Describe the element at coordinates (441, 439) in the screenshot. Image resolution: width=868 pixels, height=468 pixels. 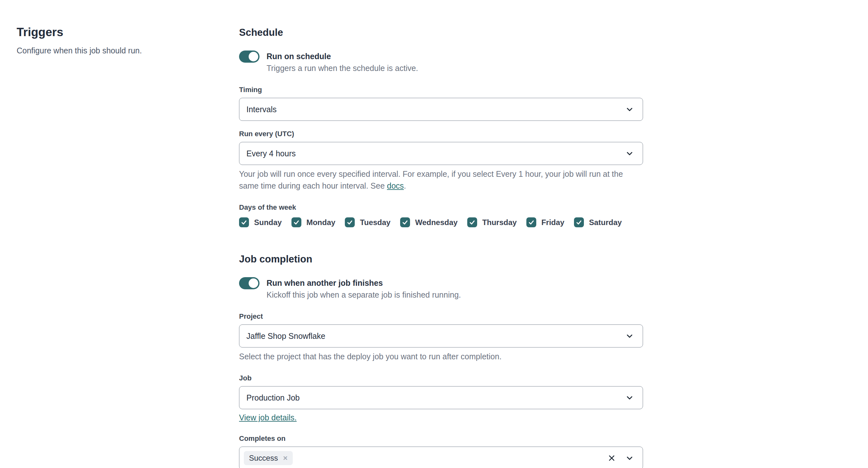
I see `completes-on-label: Completes on` at that location.